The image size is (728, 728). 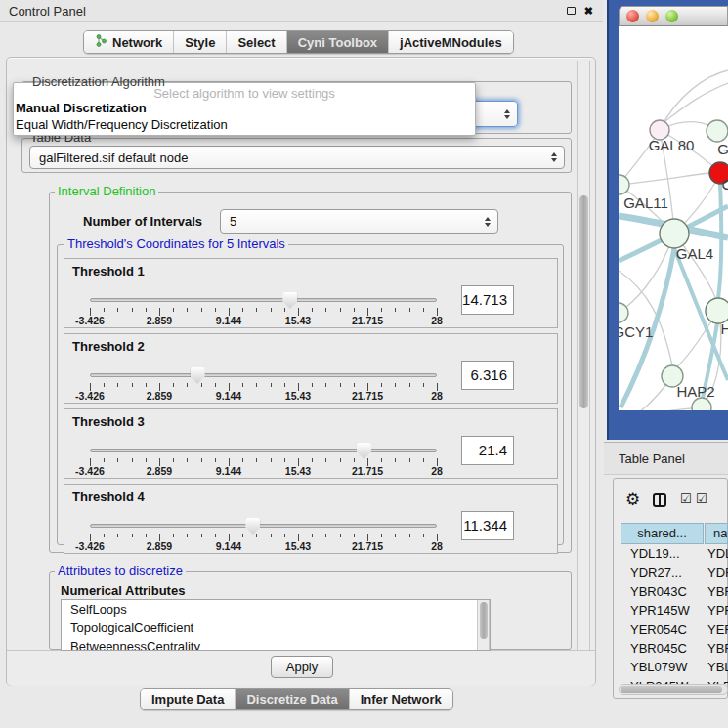 What do you see at coordinates (488, 300) in the screenshot?
I see `threshold-value-field: 14.713` at bounding box center [488, 300].